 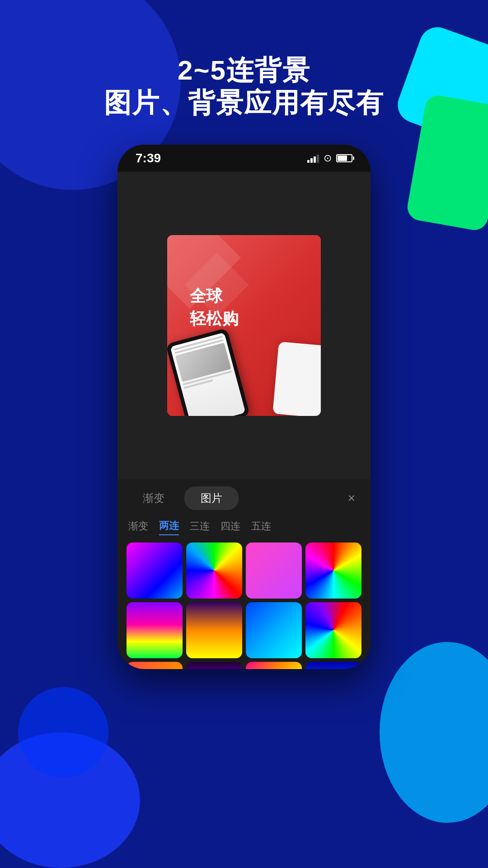 What do you see at coordinates (330, 158) in the screenshot?
I see `status-icons: ⊙` at bounding box center [330, 158].